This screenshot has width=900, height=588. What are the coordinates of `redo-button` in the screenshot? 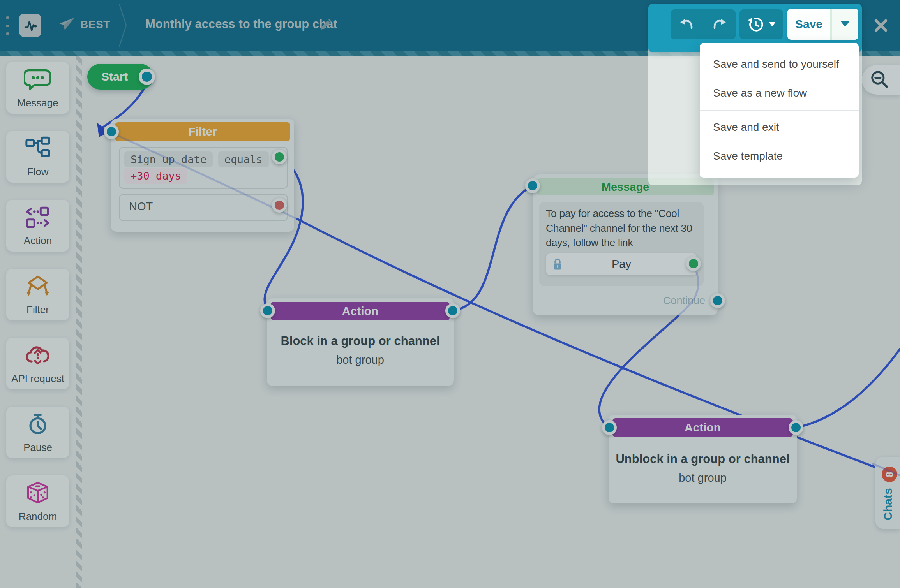 It's located at (719, 24).